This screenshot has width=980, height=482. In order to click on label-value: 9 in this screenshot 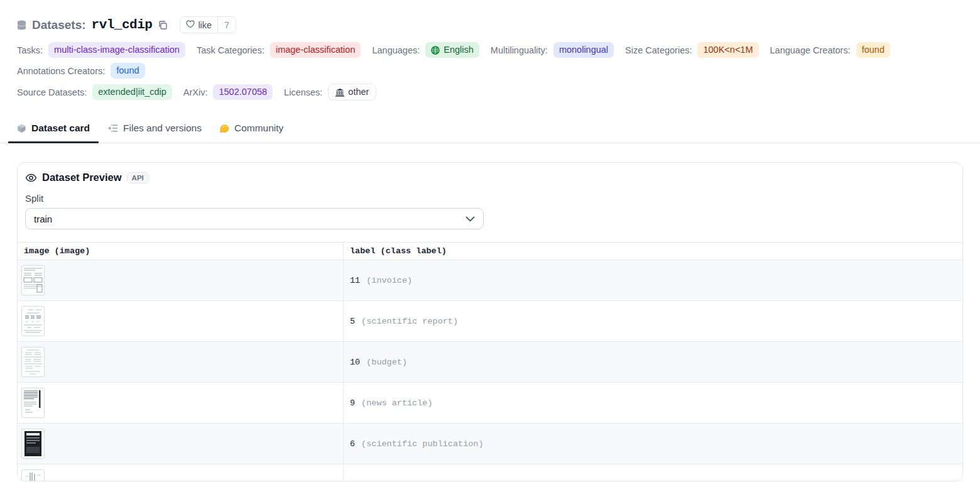, I will do `click(352, 403)`.